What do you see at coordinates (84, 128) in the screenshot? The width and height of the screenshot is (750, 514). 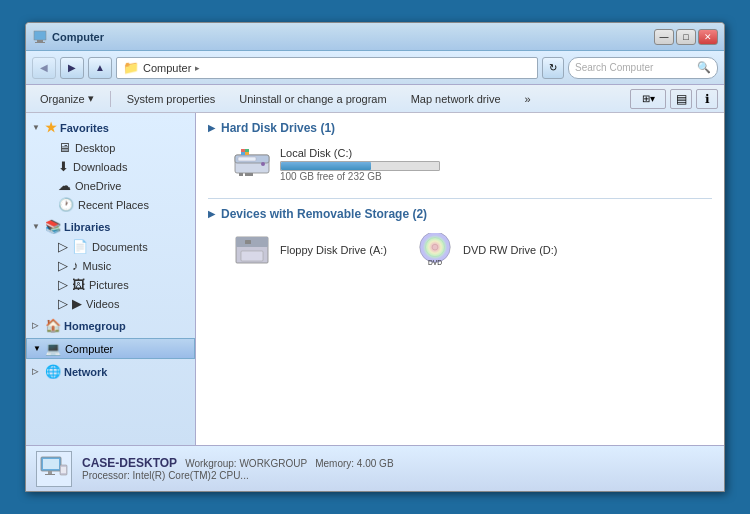 I see `favorites-label: Favorites` at bounding box center [84, 128].